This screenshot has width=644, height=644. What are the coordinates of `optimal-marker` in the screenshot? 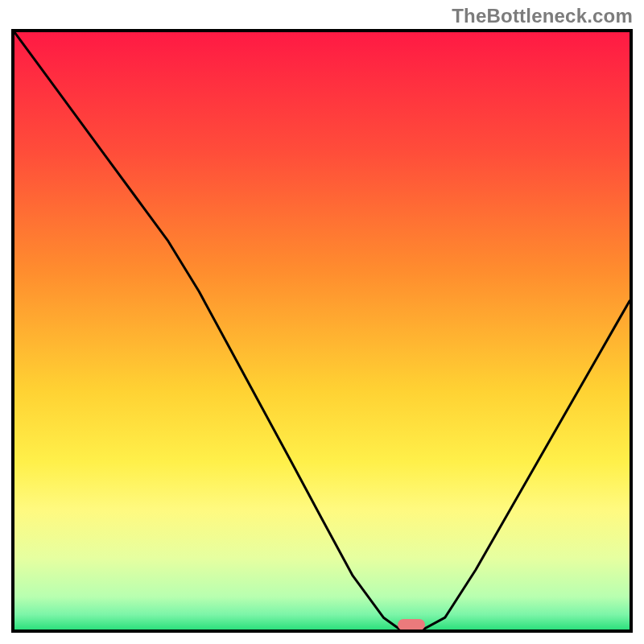 It's located at (411, 625).